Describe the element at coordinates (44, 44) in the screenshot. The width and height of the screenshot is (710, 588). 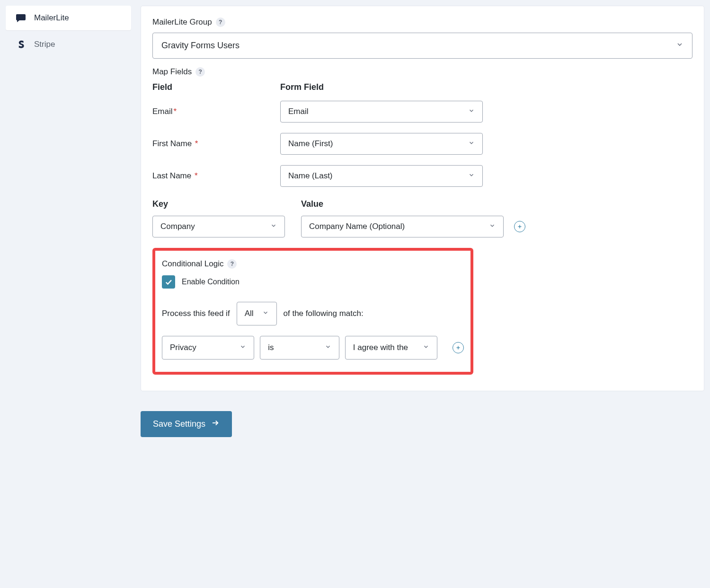
I see `sidebar-item-label: Stripe` at that location.